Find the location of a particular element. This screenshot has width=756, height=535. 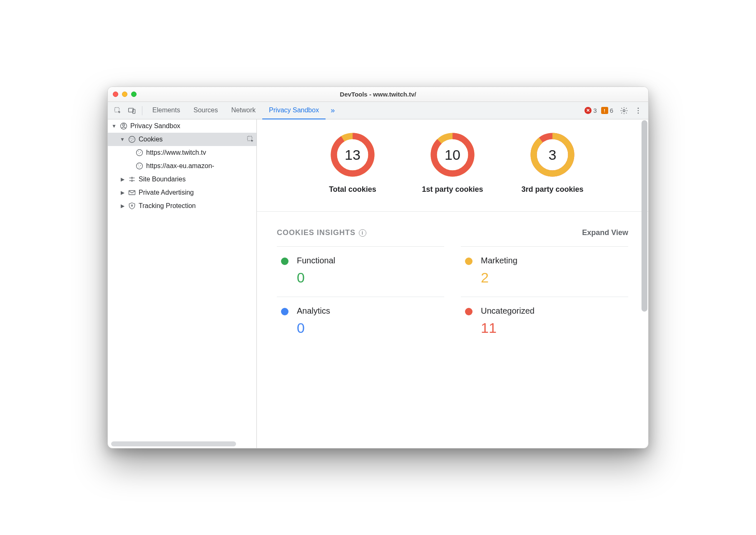

sidebar-item-privacy-sandbox: ▼ Privacy Sandbox is located at coordinates (182, 126).